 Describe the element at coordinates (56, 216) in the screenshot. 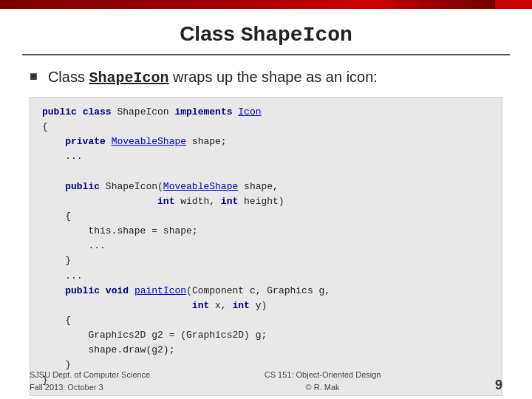

I see `code-line-7: {` at that location.